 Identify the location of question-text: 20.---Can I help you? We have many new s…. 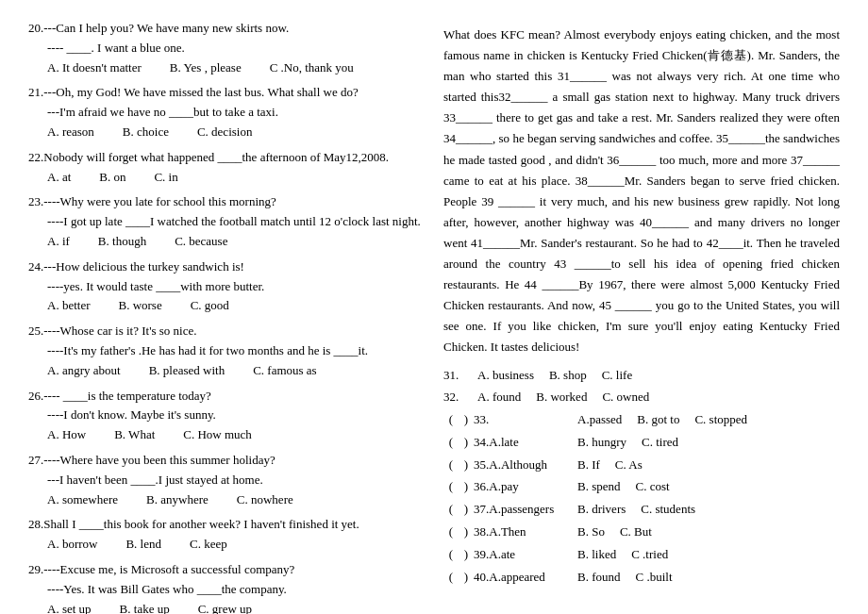
(226, 28).